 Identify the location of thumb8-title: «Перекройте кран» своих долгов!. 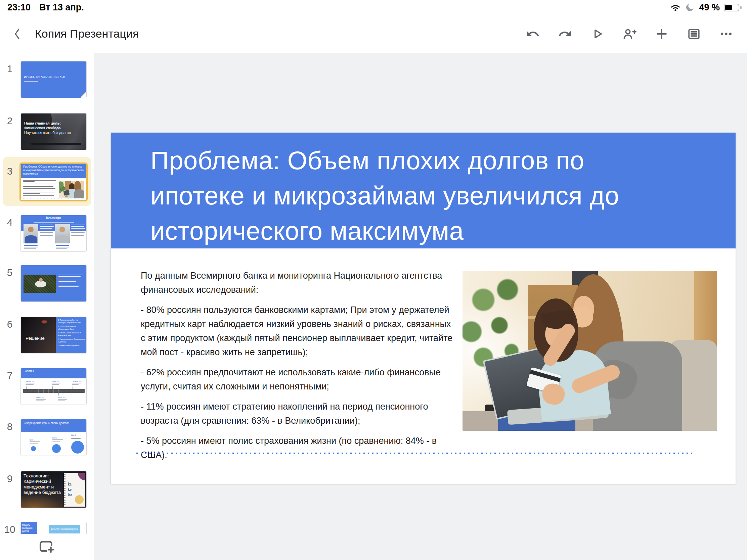
(54, 426).